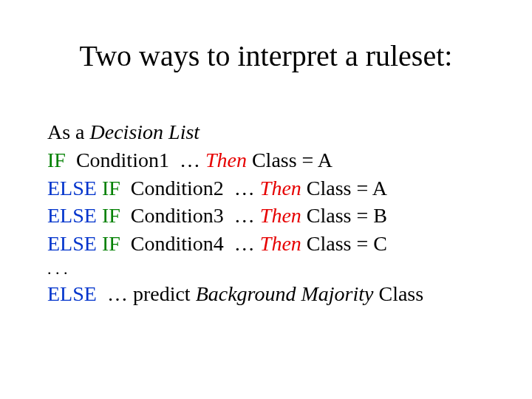  What do you see at coordinates (344, 216) in the screenshot?
I see `text-class: Class = B` at bounding box center [344, 216].